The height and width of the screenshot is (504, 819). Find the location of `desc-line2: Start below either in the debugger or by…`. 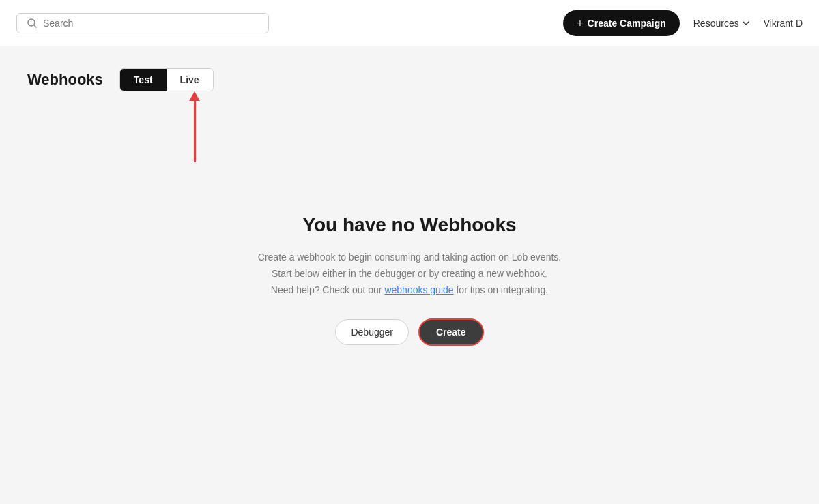

desc-line2: Start below either in the debugger or by… is located at coordinates (410, 273).